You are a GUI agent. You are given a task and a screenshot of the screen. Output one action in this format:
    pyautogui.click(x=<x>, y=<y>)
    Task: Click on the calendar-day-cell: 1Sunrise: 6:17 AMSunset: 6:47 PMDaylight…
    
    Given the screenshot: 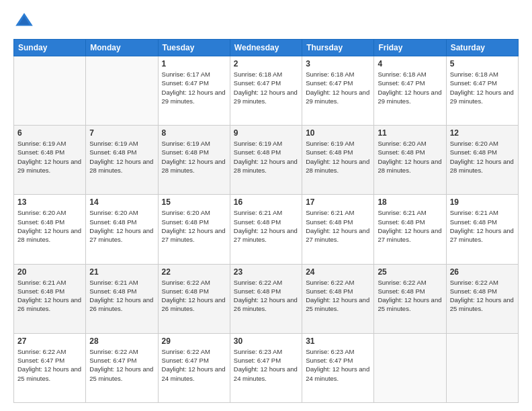 What is the action you would take?
    pyautogui.click(x=193, y=91)
    